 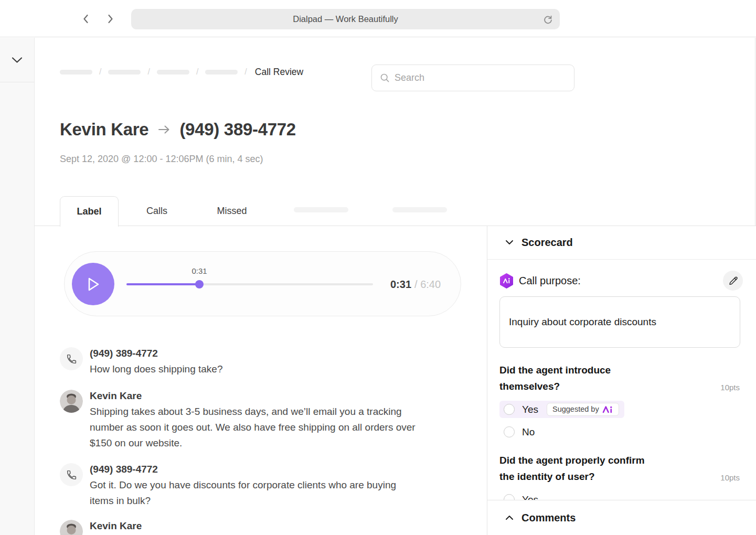 I want to click on tab-divider, so click(x=396, y=226).